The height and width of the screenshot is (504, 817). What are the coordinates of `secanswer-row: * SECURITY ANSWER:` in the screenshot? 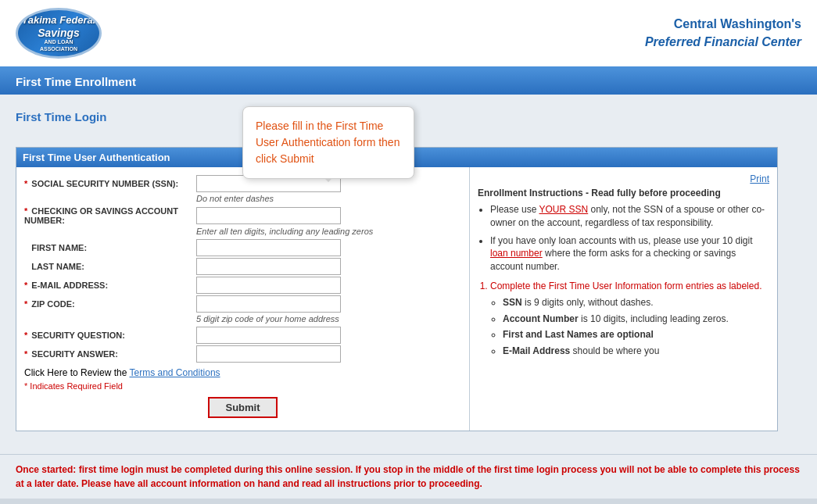 It's located at (242, 354).